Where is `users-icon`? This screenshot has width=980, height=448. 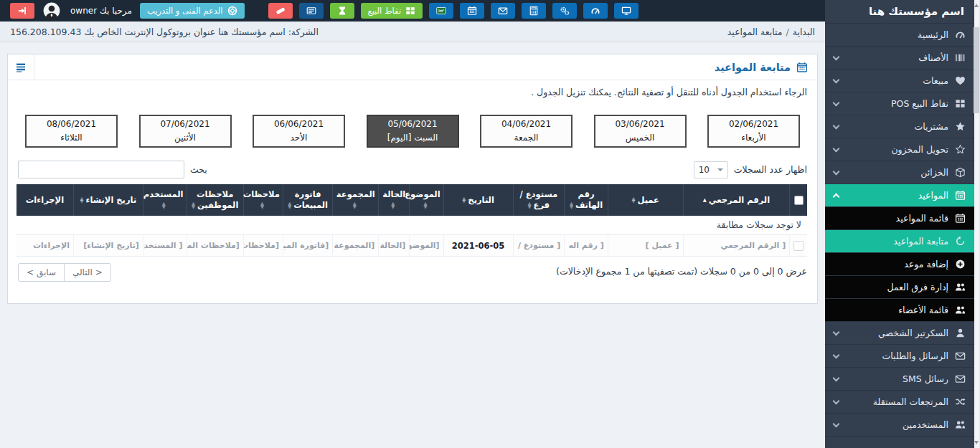 users-icon is located at coordinates (960, 424).